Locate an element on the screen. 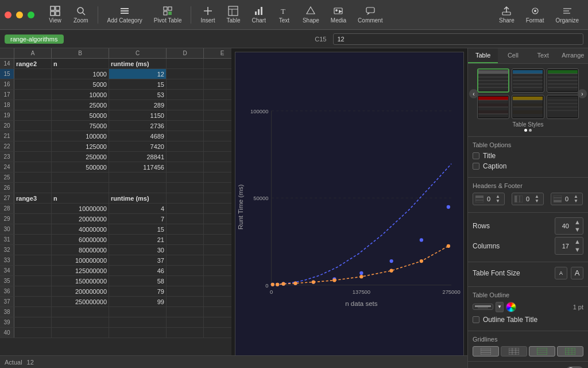 This screenshot has height=368, width=588. media-button: Media is located at coordinates (339, 15).